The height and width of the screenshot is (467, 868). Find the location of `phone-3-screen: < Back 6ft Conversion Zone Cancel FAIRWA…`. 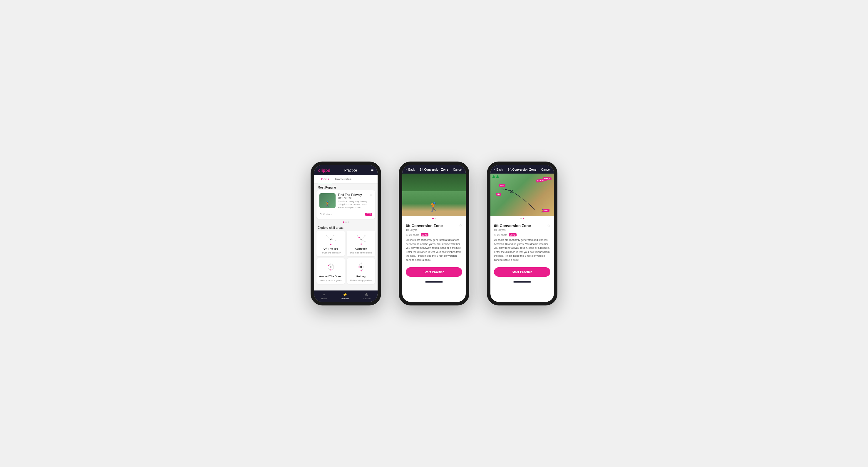

phone-3-screen: < Back 6ft Conversion Zone Cancel FAIRWA… is located at coordinates (522, 234).